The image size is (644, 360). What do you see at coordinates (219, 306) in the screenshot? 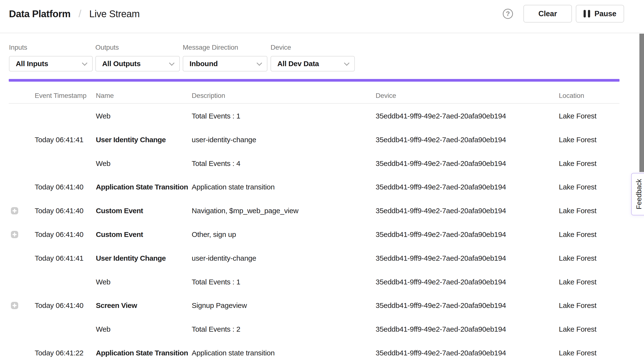
I see `cell-description: Signup Pageview` at bounding box center [219, 306].